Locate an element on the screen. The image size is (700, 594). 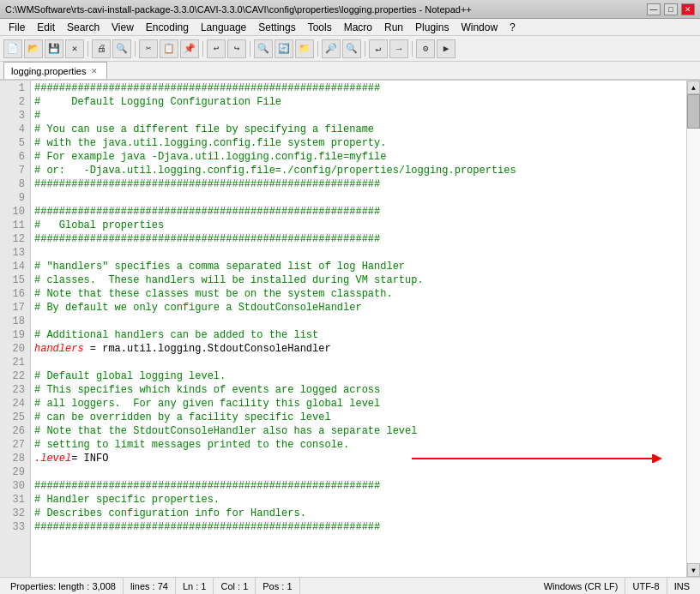
scroll-up-button: ▲ is located at coordinates (693, 87).